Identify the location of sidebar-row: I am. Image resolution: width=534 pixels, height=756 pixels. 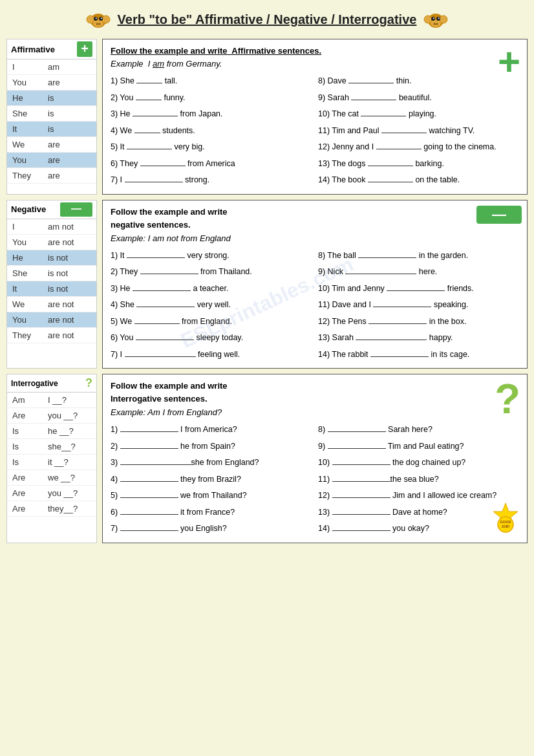
(52, 67).